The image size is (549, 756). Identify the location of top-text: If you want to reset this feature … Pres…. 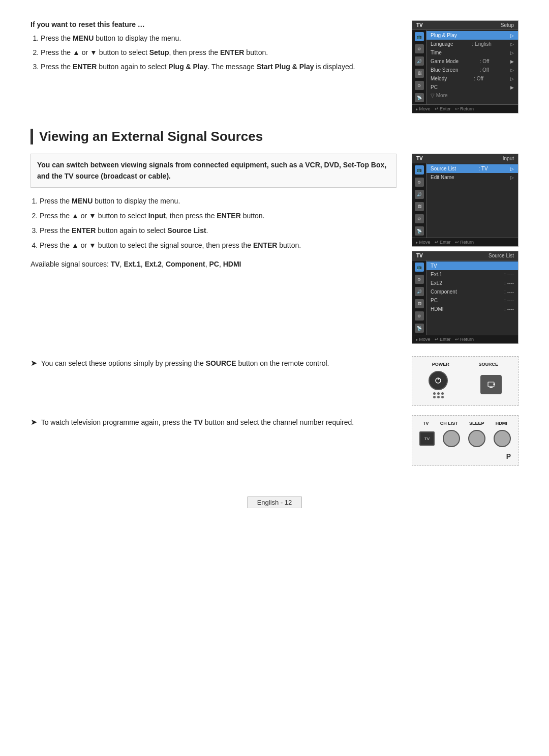
(214, 67).